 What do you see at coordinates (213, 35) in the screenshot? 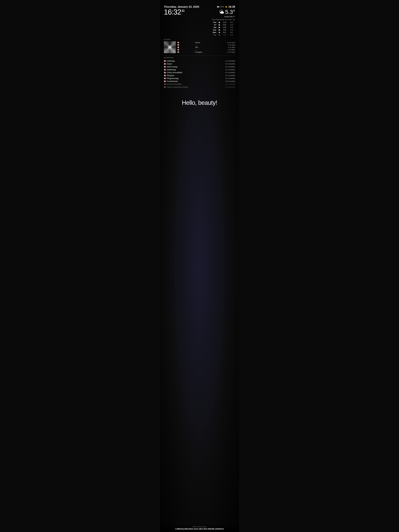
I see `forecast-day: Tue` at bounding box center [213, 35].